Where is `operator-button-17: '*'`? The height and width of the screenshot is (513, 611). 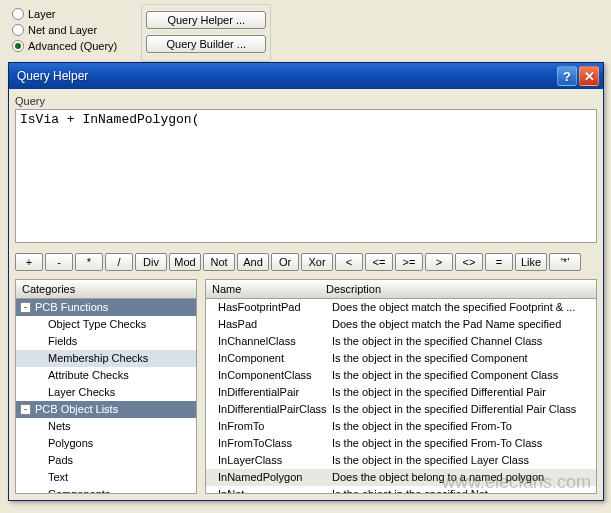
operator-button-17: '*' is located at coordinates (565, 262).